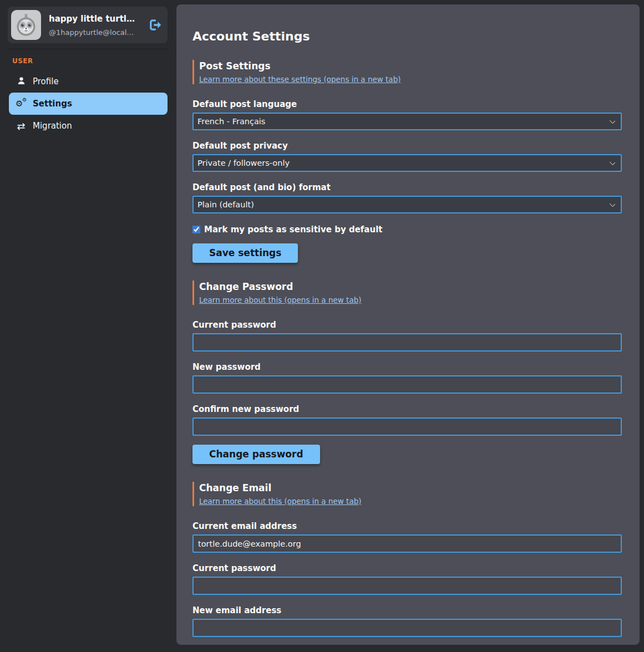 The image size is (644, 652). Describe the element at coordinates (407, 628) in the screenshot. I see `new-email-input` at that location.